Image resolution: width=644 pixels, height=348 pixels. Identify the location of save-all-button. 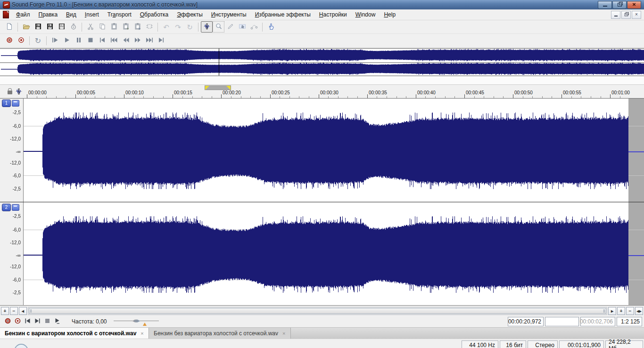
(61, 27).